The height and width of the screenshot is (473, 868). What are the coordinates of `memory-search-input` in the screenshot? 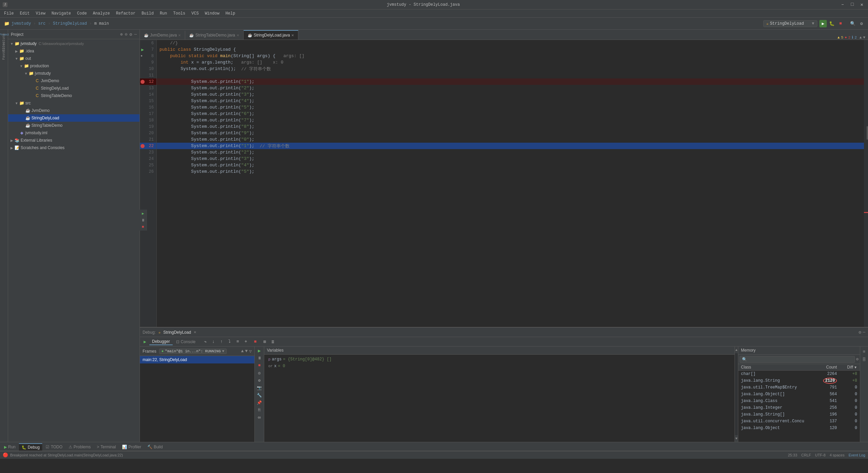 It's located at (797, 359).